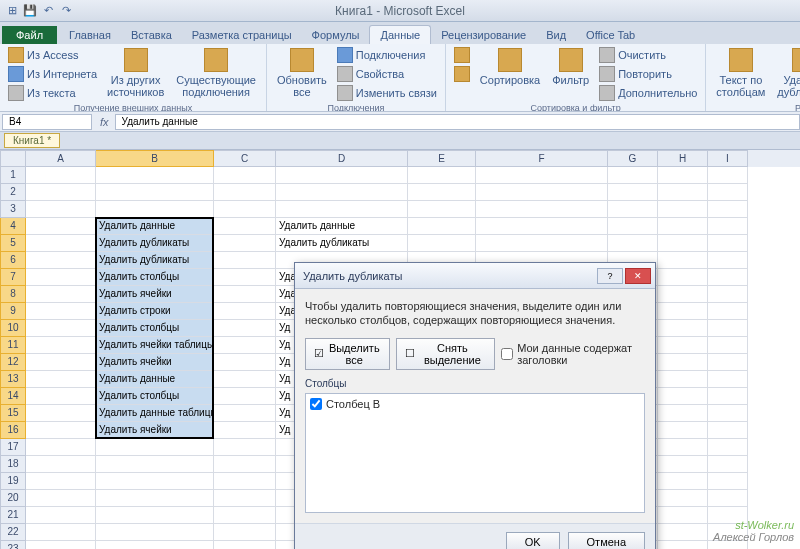 The image size is (800, 549). Describe the element at coordinates (52, 93) in the screenshot. I see `from-text-button: Из текста` at that location.